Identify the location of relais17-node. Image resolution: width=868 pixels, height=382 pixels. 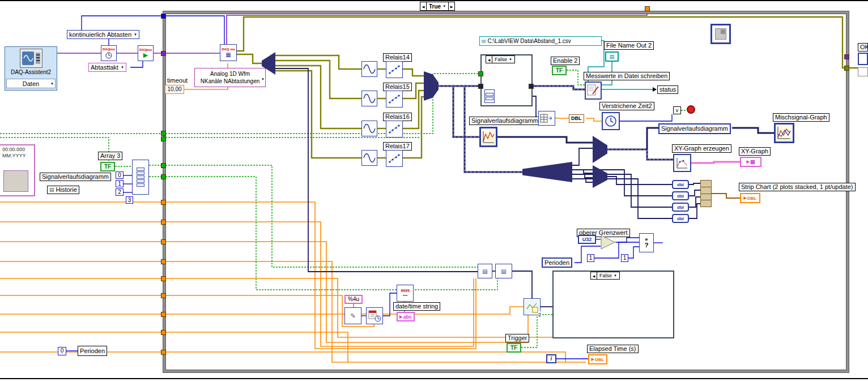
(394, 158).